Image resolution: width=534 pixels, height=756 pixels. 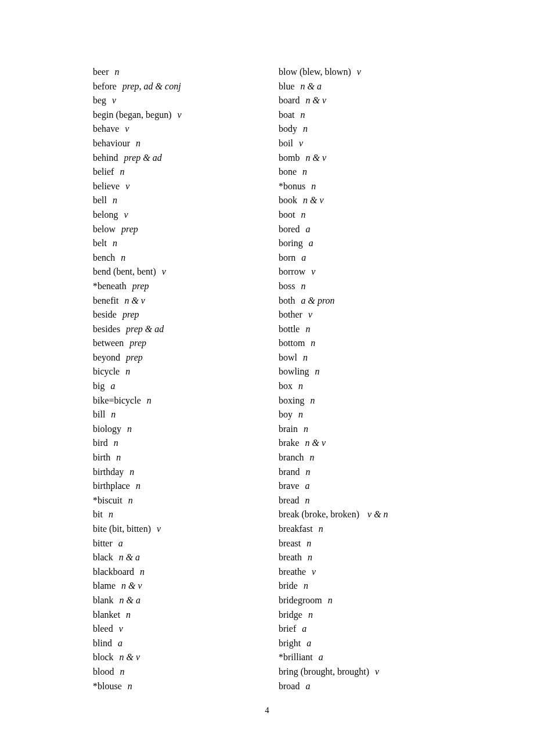 I want to click on vocabulary-word: bench, so click(x=104, y=258).